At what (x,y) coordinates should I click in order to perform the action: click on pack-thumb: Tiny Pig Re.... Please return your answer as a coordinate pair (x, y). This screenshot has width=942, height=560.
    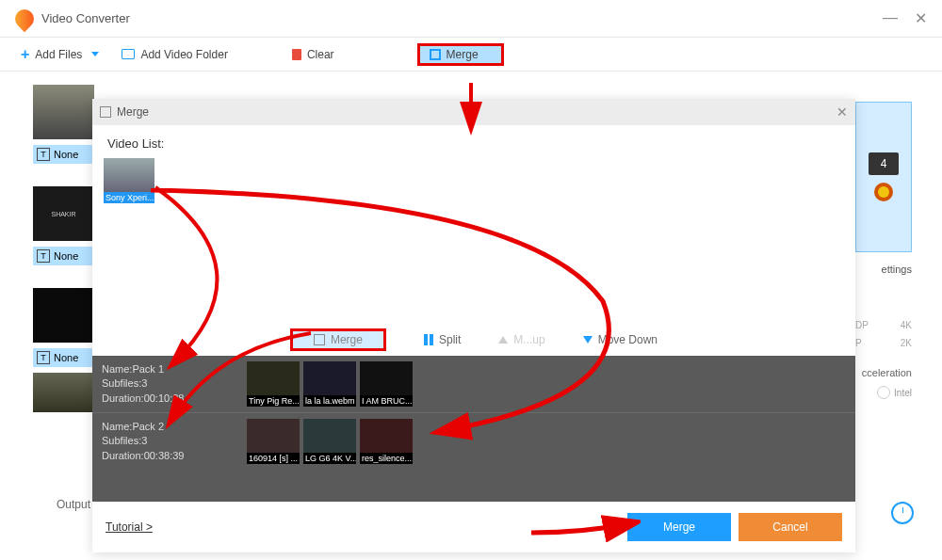
    Looking at the image, I should click on (273, 384).